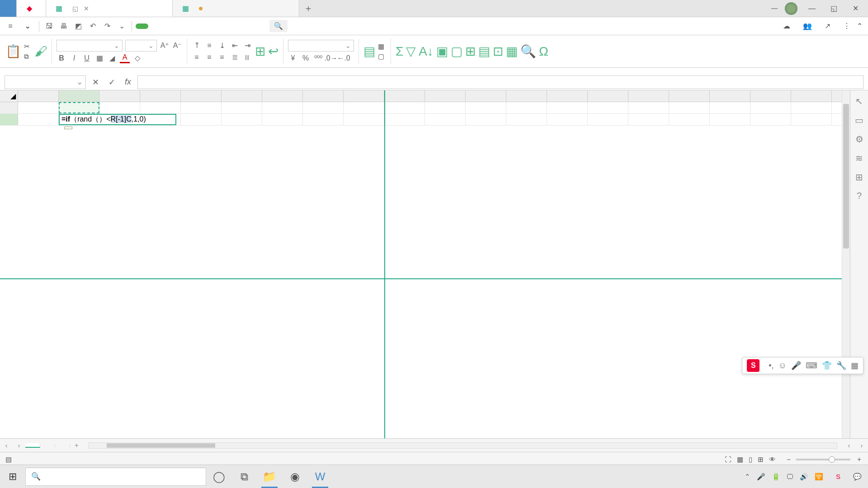  Describe the element at coordinates (79, 119) in the screenshot. I see `active-cell: =if（rand（）<R[-1]C,1,0)` at that location.